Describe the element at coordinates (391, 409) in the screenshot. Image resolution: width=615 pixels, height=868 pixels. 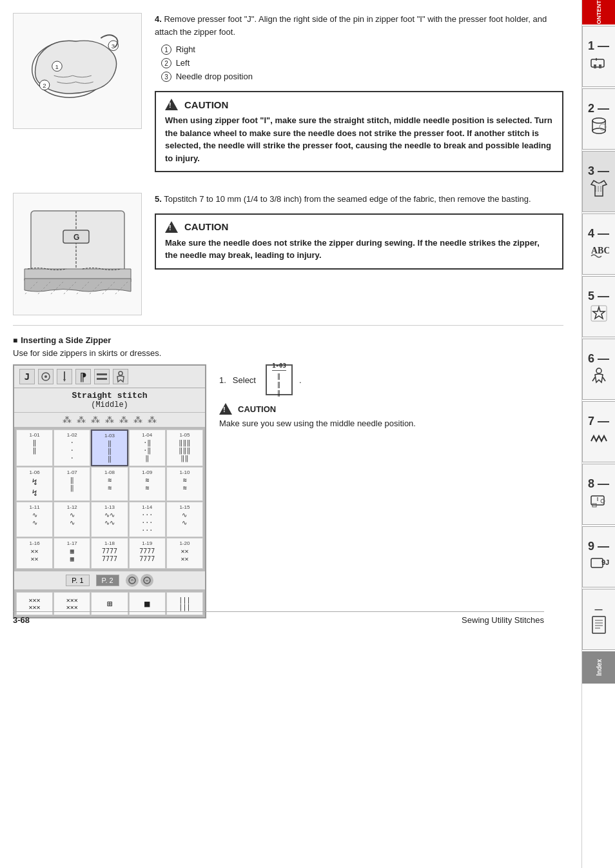
I see `caution-simple-title: CAUTION` at that location.